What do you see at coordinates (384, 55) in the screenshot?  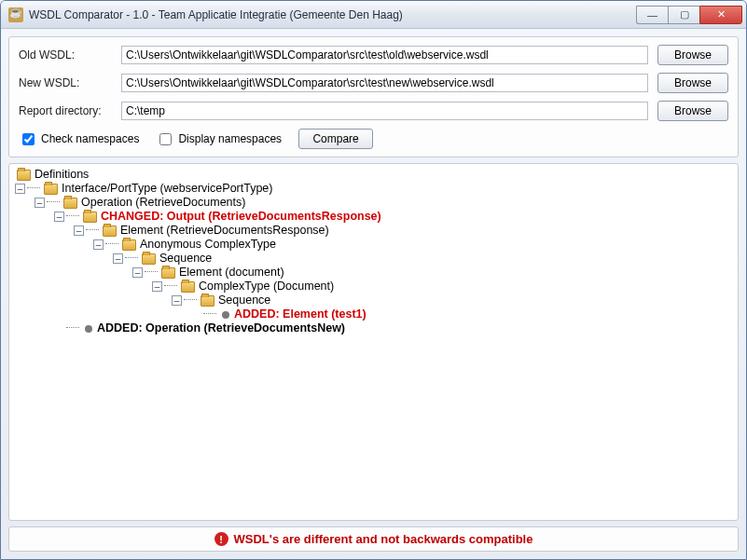 I see `old-wsdl-input` at bounding box center [384, 55].